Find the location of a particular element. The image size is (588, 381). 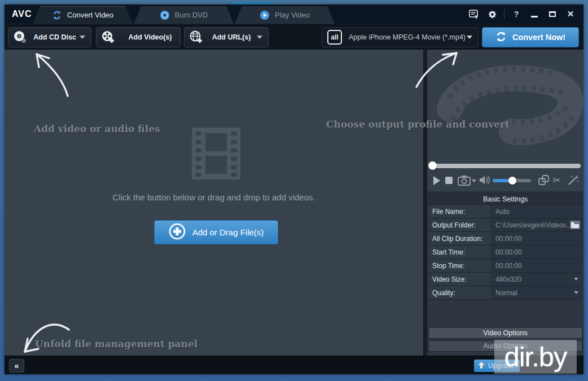

minimize-button is located at coordinates (534, 14).